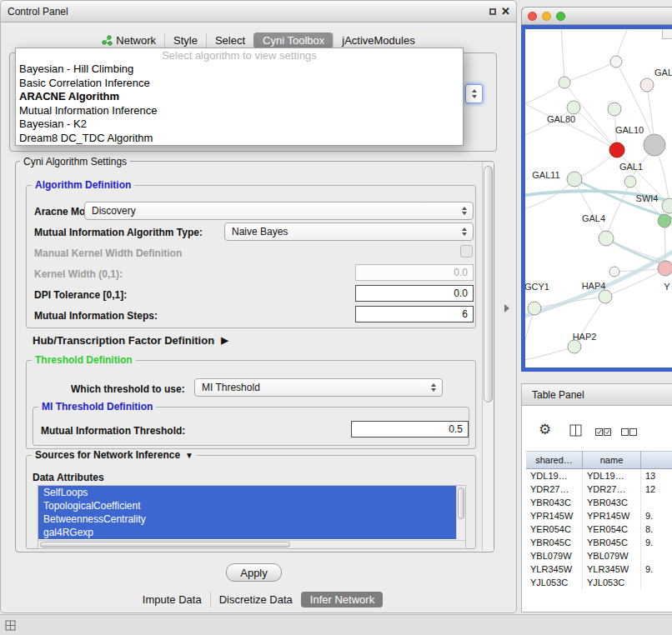 This screenshot has height=635, width=672. What do you see at coordinates (599, 582) in the screenshot?
I see `table-row: YJL053CYJL053C` at bounding box center [599, 582].